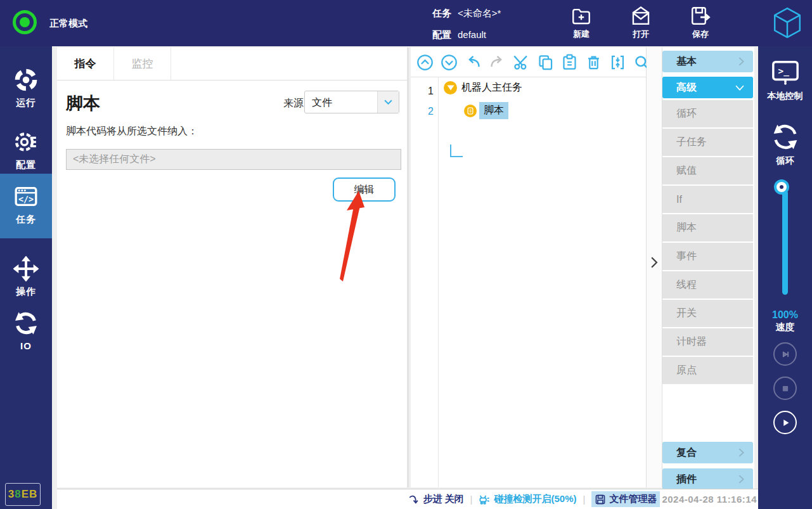 This screenshot has height=509, width=812. I want to click on sidebar-item-io: IO, so click(26, 333).